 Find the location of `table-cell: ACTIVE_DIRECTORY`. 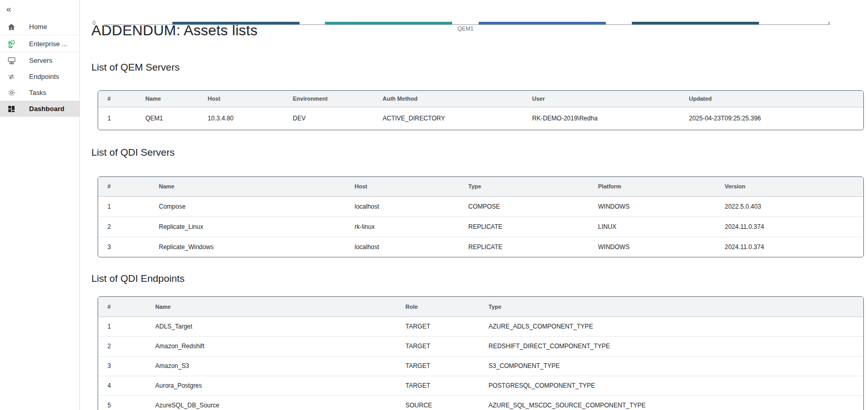

table-cell: ACTIVE_DIRECTORY is located at coordinates (448, 118).